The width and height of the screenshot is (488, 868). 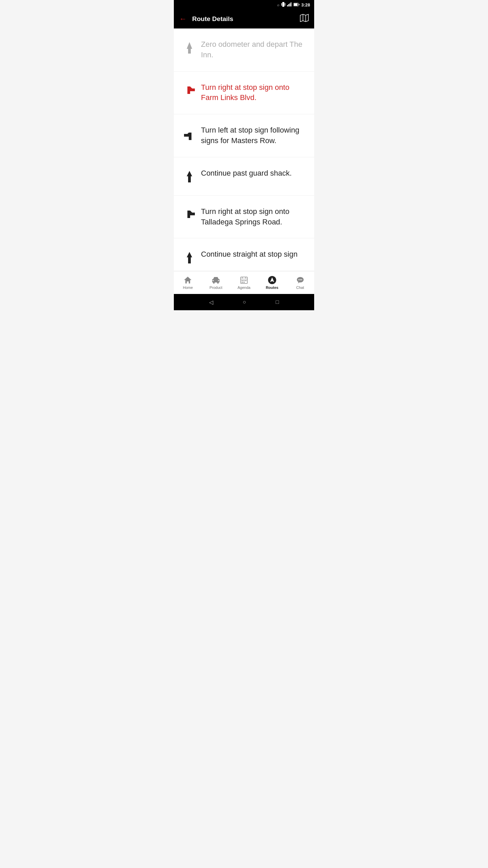 What do you see at coordinates (211, 302) in the screenshot?
I see `back-system-btn: ◁` at bounding box center [211, 302].